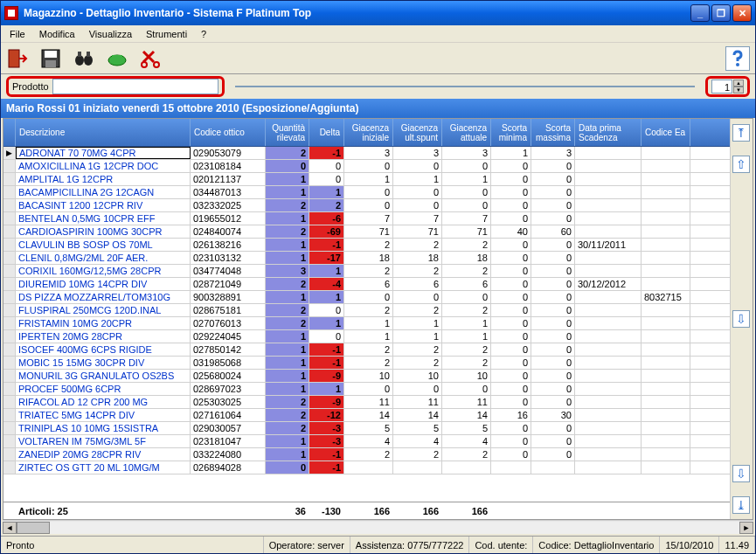 This screenshot has width=756, height=554. I want to click on col-smax: Scorta massima, so click(553, 133).